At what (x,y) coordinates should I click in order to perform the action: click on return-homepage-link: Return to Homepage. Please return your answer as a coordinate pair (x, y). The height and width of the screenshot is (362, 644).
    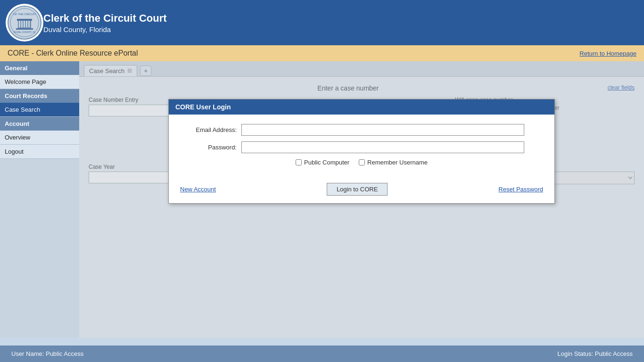
    Looking at the image, I should click on (608, 54).